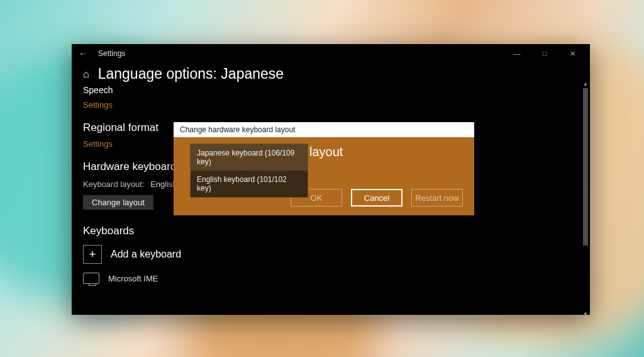 Image resolution: width=644 pixels, height=357 pixels. What do you see at coordinates (83, 54) in the screenshot?
I see `back-icon: ←` at bounding box center [83, 54].